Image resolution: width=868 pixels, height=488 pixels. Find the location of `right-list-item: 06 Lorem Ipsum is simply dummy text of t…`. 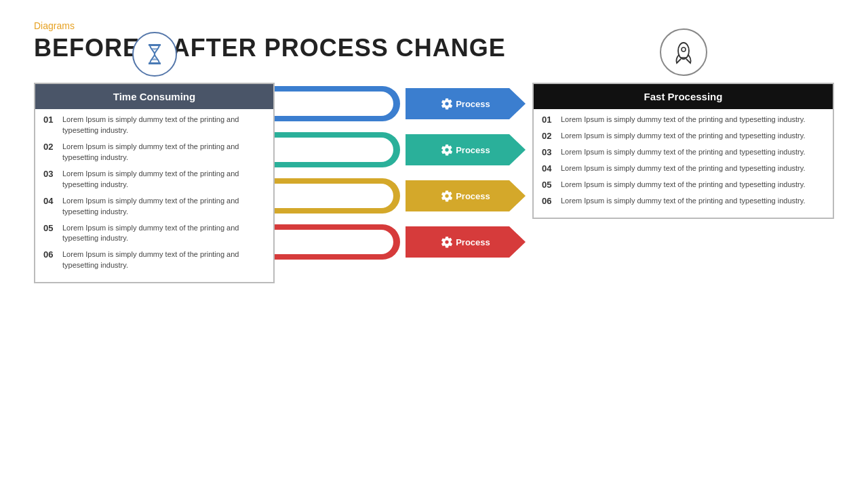

right-list-item: 06 Lorem Ipsum is simply dummy text of t… is located at coordinates (682, 201).